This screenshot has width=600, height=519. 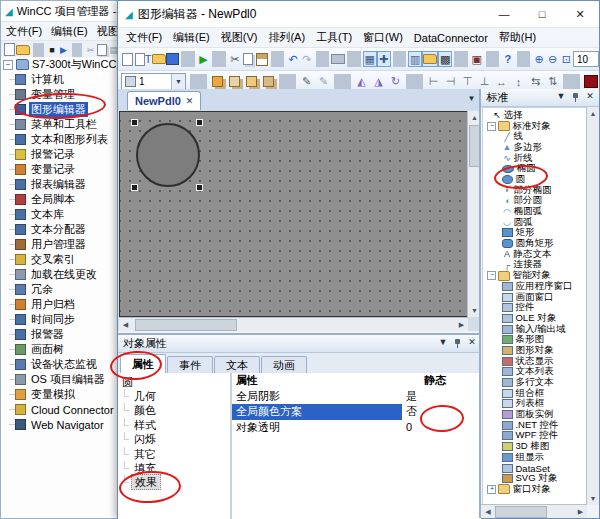 What do you see at coordinates (174, 482) in the screenshot?
I see `properties-tree-item: 效果` at bounding box center [174, 482].